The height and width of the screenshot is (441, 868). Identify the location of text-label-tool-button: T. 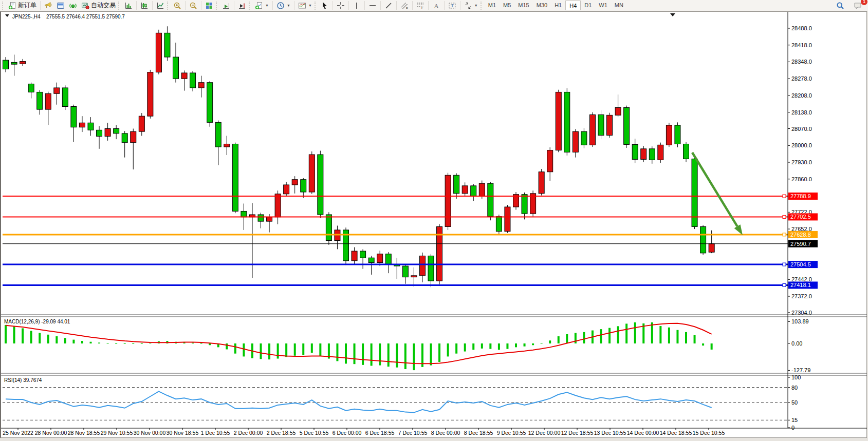
(452, 6).